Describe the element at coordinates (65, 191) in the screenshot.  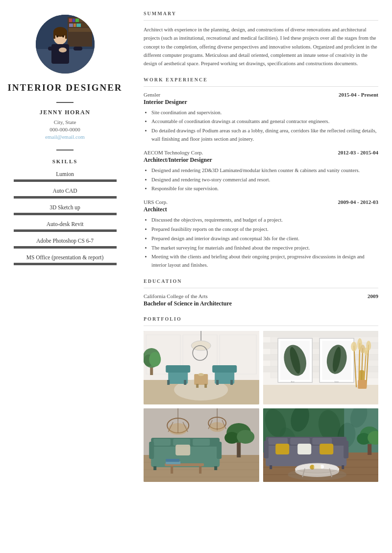
I see `skill-autocad-label: Auto CAD` at that location.